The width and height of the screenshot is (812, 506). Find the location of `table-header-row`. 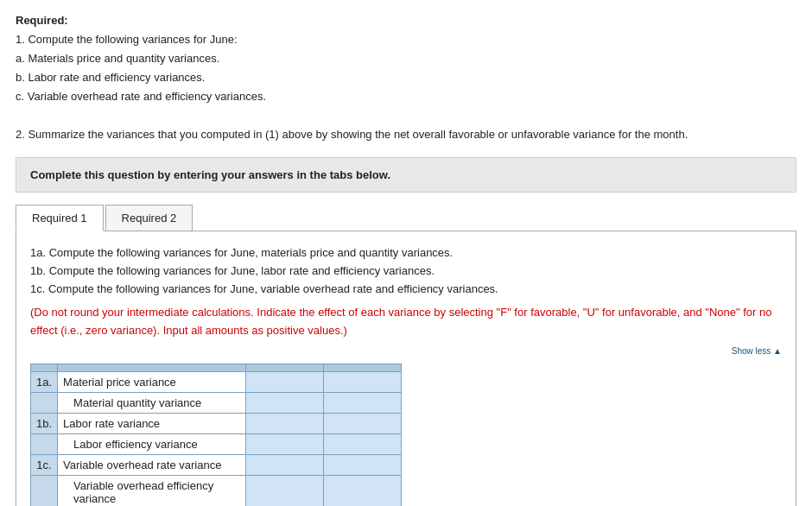

table-header-row is located at coordinates (216, 368).